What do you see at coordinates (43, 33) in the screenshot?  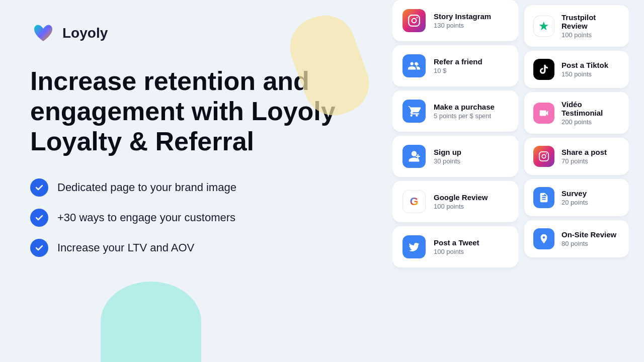 I see `loyoly-logo-icon` at bounding box center [43, 33].